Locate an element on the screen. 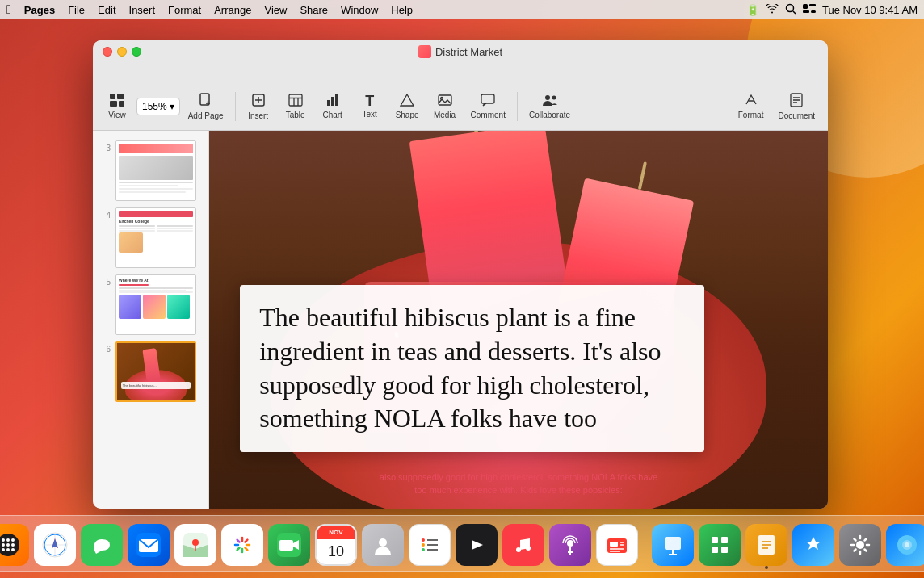 The width and height of the screenshot is (924, 578). document-button: Document is located at coordinates (796, 107).